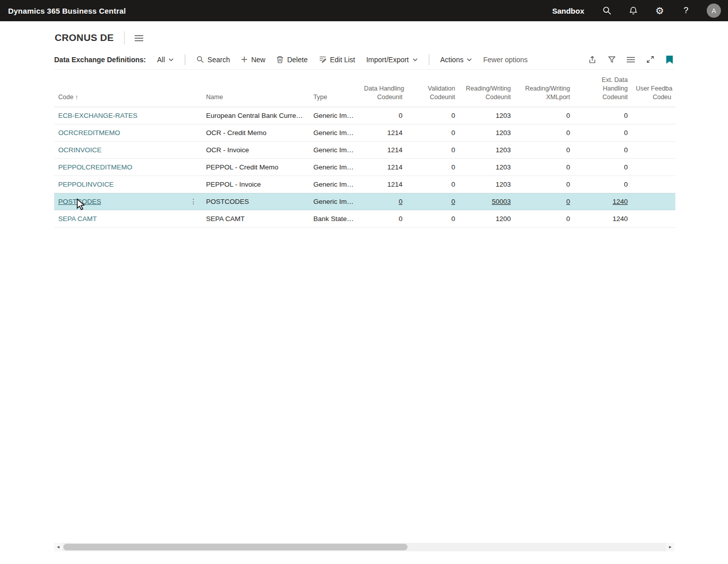 The height and width of the screenshot is (564, 728). Describe the element at coordinates (98, 115) in the screenshot. I see `record-link: ECB-EXCHANGE-RATES` at that location.